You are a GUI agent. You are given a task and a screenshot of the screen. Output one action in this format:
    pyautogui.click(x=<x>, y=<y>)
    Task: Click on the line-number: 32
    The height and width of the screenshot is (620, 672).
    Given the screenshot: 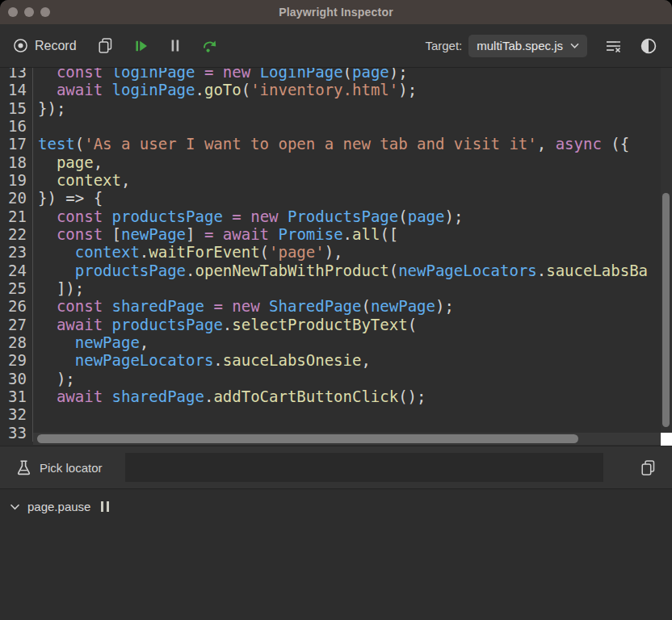 What is the action you would take?
    pyautogui.click(x=16, y=414)
    